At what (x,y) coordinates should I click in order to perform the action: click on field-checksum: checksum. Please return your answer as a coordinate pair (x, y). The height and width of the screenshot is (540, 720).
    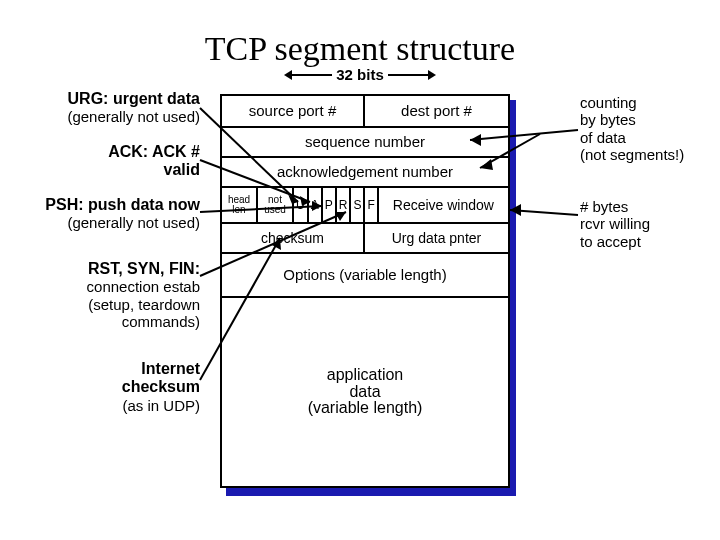
    Looking at the image, I should click on (294, 238).